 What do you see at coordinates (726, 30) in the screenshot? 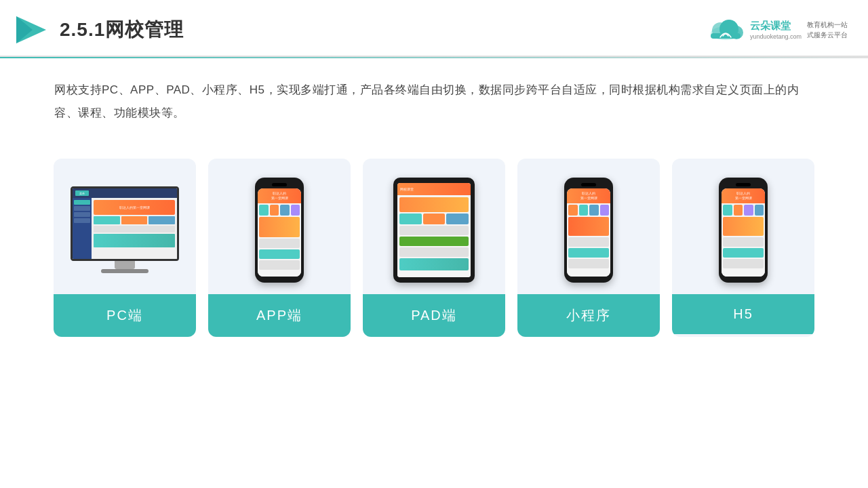
I see `brand-cloud-icon` at bounding box center [726, 30].